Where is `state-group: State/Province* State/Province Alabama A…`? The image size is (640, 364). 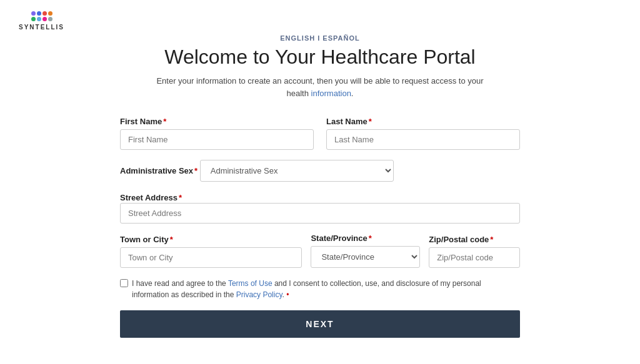
state-group: State/Province* State/Province Alabama A… is located at coordinates (365, 251).